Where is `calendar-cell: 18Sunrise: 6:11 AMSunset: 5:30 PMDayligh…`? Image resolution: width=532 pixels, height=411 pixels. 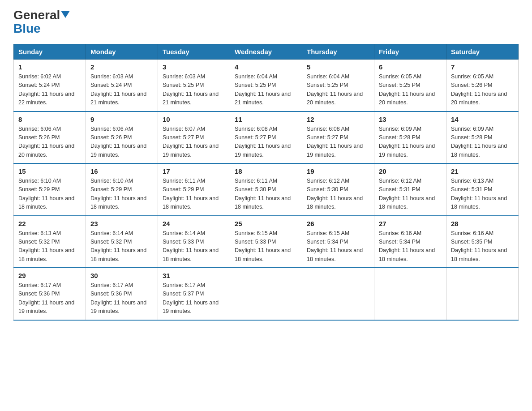 calendar-cell: 18Sunrise: 6:11 AMSunset: 5:30 PMDayligh… is located at coordinates (266, 190).